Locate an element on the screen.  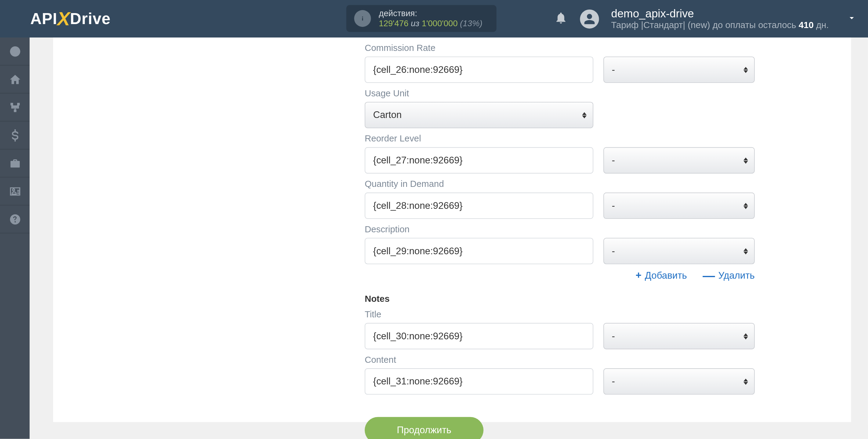
qty-demand-label: Quantity in Demand is located at coordinates (596, 184).